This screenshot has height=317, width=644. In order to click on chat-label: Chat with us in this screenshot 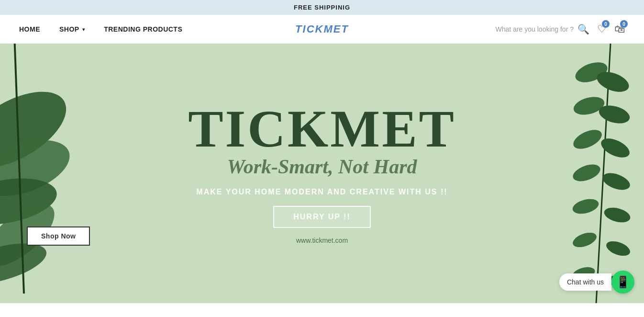, I will do `click(586, 282)`.